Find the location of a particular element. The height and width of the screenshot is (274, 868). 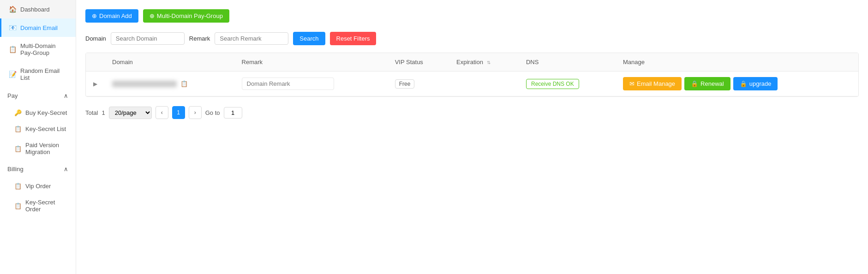

domain-table: Domain Remark VIP Status Expiration ⇅ is located at coordinates (472, 75).